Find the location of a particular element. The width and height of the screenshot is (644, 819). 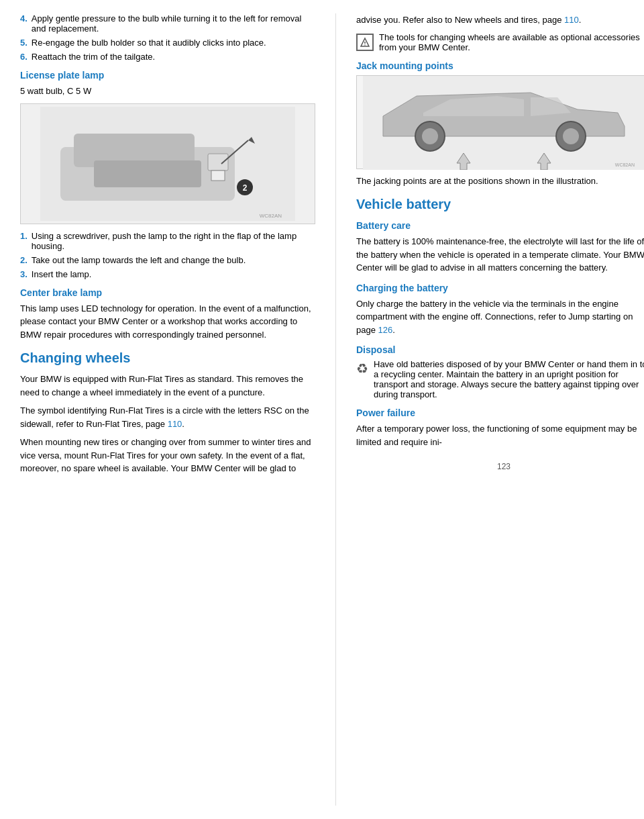

svg-text: 2 is located at coordinates (246, 188).